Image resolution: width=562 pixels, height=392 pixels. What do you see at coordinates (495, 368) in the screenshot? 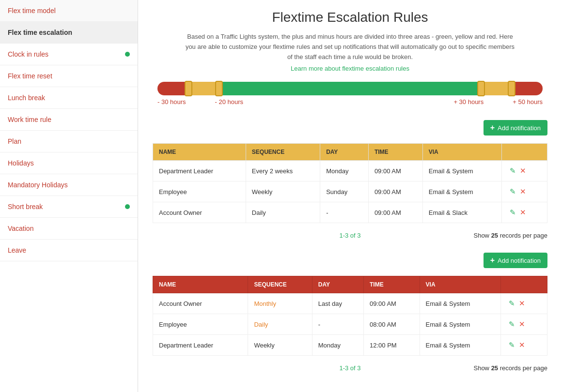
I see `red-records-count: 25` at bounding box center [495, 368].